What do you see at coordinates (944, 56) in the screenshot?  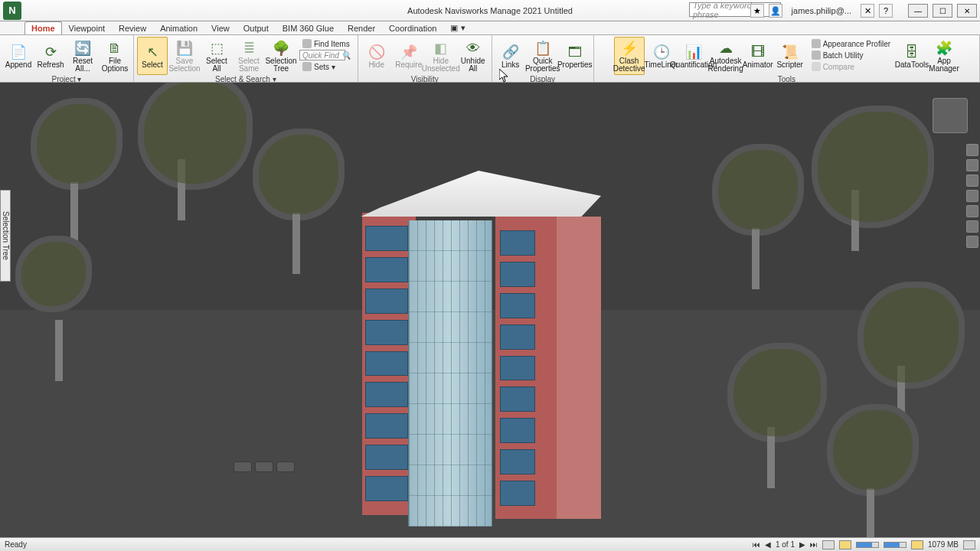 I see `app-manager-button: 🧩App Manager` at bounding box center [944, 56].